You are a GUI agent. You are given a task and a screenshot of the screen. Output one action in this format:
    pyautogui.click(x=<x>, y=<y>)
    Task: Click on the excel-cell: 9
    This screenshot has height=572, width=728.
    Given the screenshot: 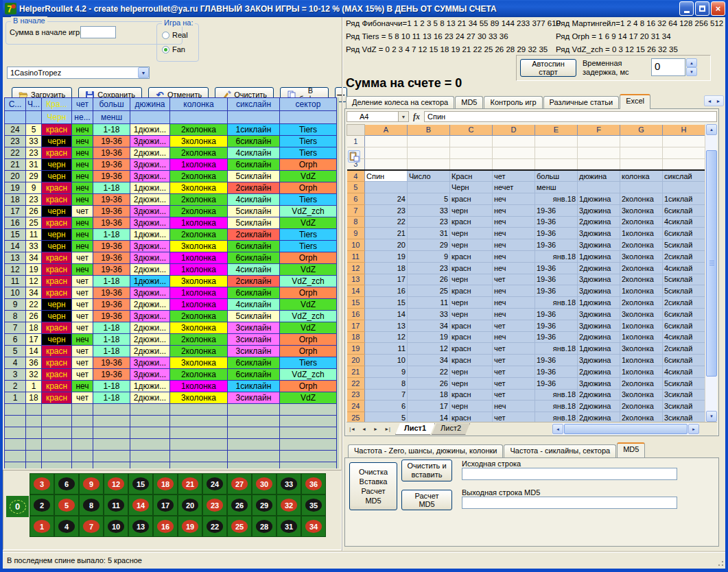 What is the action you would take?
    pyautogui.click(x=386, y=372)
    